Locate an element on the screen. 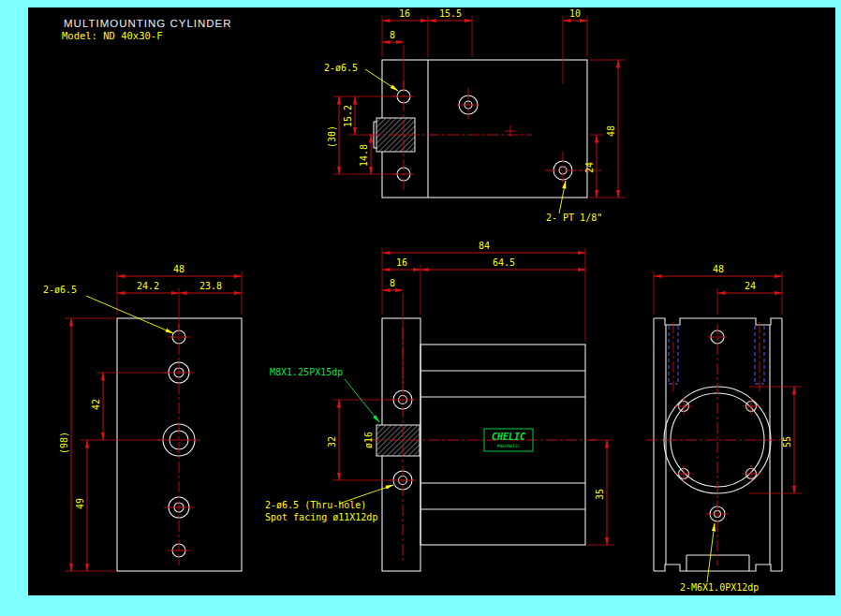  rod-thread-hatch-front is located at coordinates (398, 440).